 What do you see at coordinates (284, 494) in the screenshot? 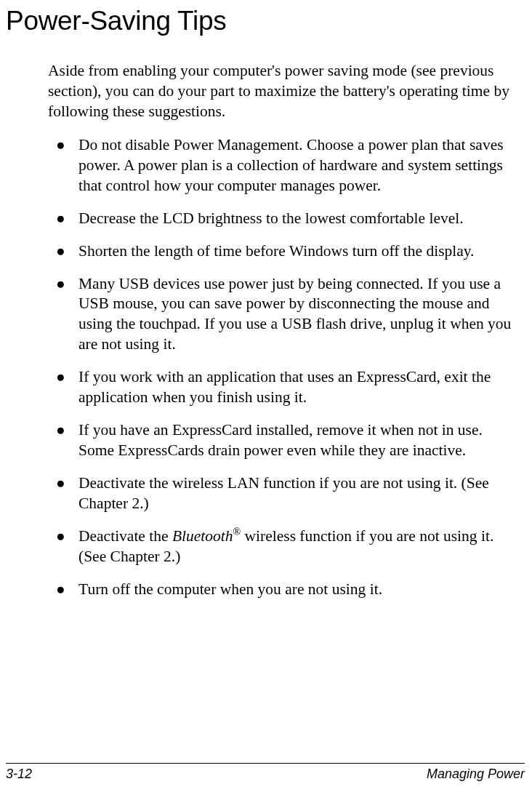
I see `list-item: ●Deactivate the wireless LAN function if…` at bounding box center [284, 494].